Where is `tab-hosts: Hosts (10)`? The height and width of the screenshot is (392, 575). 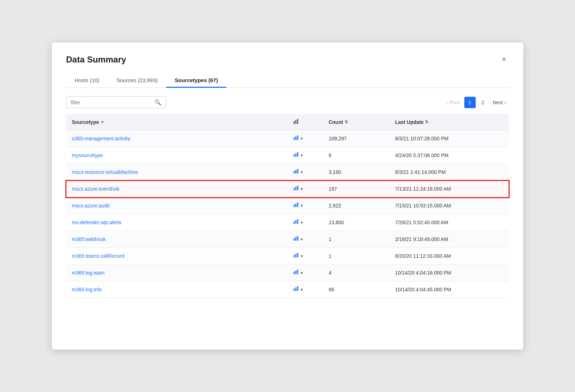
tab-hosts: Hosts (10) is located at coordinates (87, 81).